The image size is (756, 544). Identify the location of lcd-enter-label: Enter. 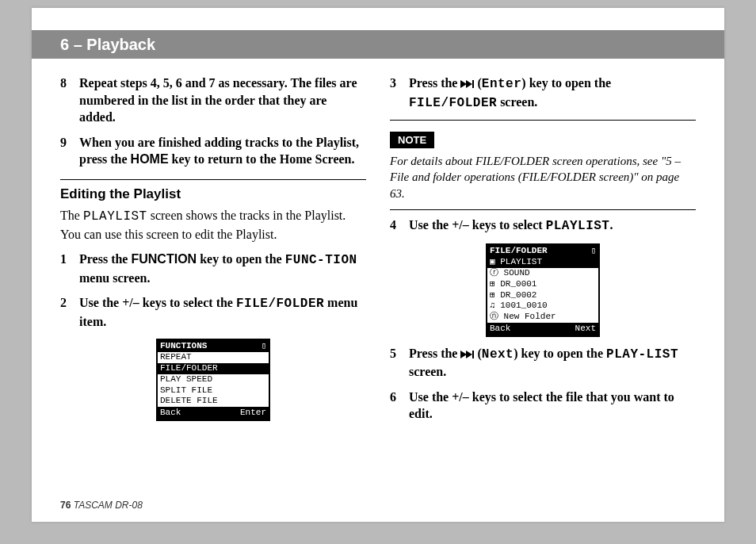
(254, 413).